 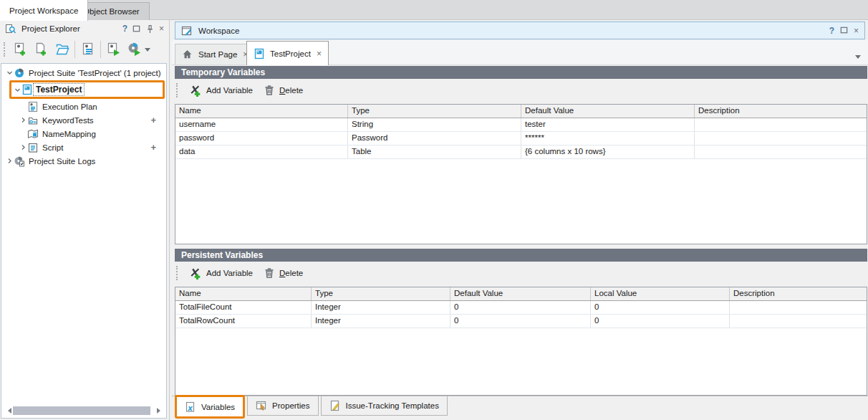 What do you see at coordinates (85, 29) in the screenshot?
I see `project-explorer-header: Project Explorer ? ×` at bounding box center [85, 29].